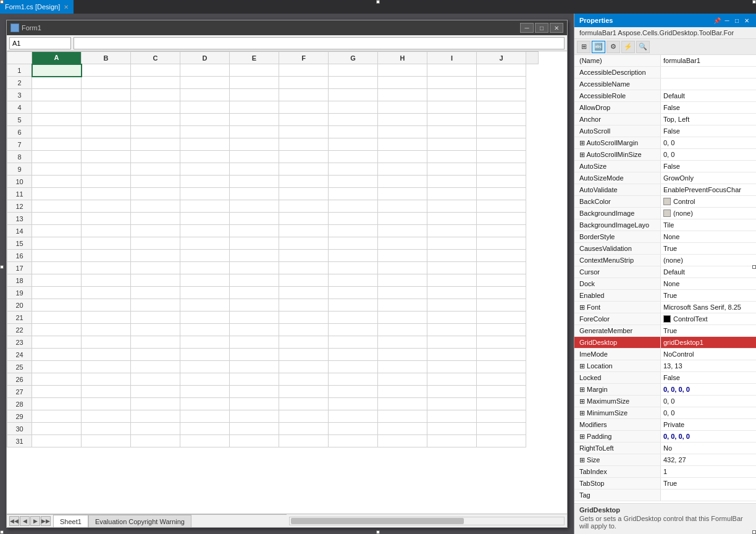 The height and width of the screenshot is (534, 756). I want to click on prop-row: ⊞ FontMicrosoft Sans Serif, 8.25, so click(665, 308).